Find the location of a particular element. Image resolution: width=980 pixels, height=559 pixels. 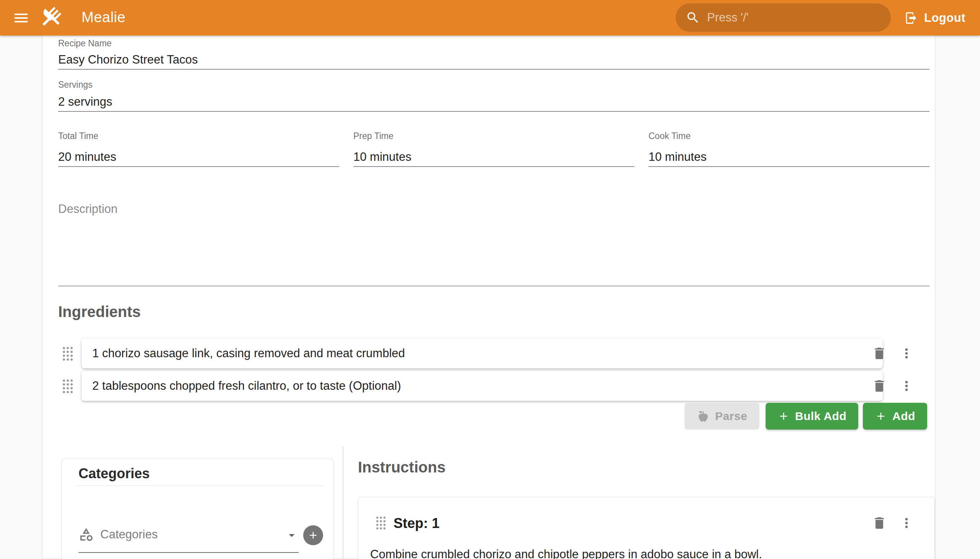

add-ingredient-button: Add is located at coordinates (895, 416).